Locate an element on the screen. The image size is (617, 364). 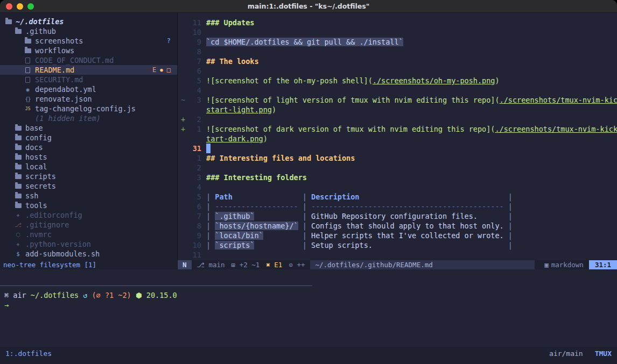
tree-item-label: tools is located at coordinates (37, 205).